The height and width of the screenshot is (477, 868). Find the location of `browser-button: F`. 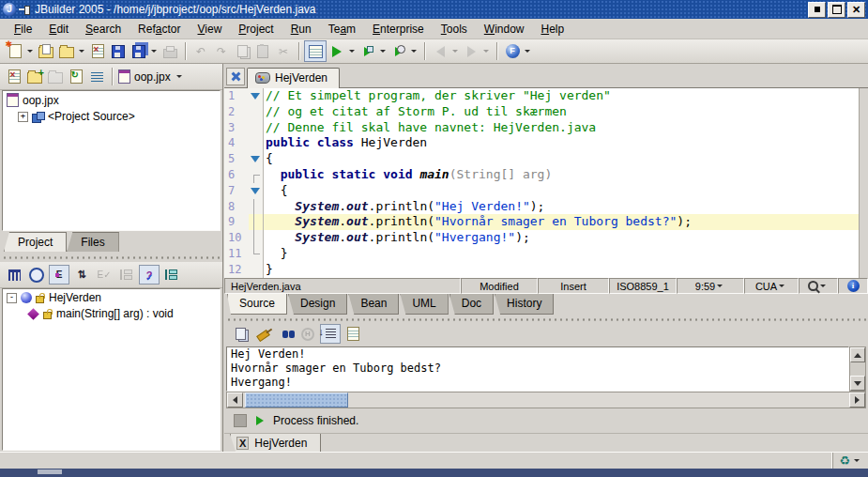

browser-button: F is located at coordinates (512, 51).